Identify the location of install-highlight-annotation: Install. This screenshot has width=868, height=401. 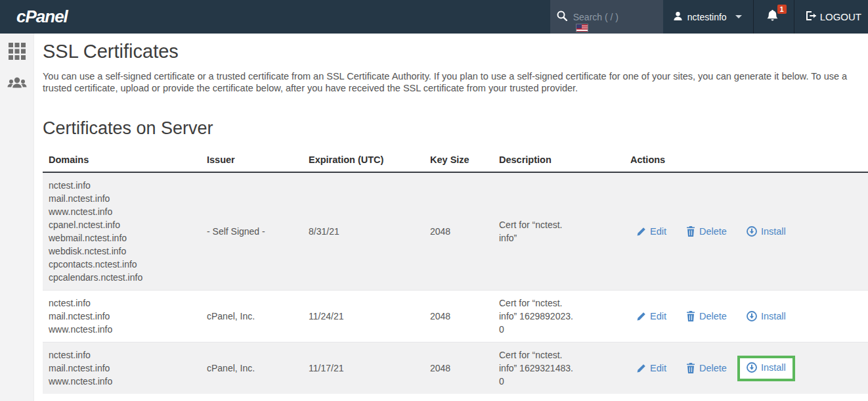
(766, 368).